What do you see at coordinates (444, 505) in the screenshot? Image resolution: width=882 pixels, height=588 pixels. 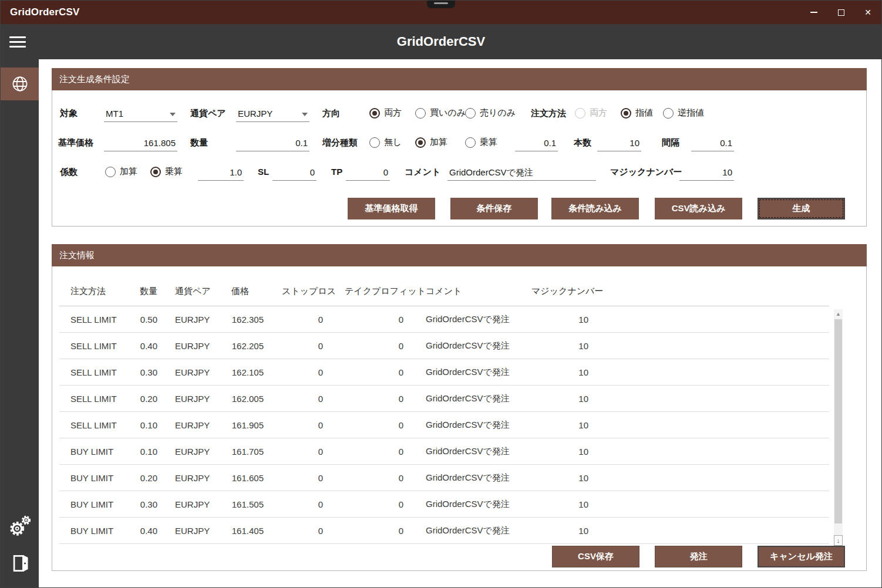 I see `table-row: BUY LIMIT 0.30 EURJPY 161.505 0 0 GridOr…` at bounding box center [444, 505].